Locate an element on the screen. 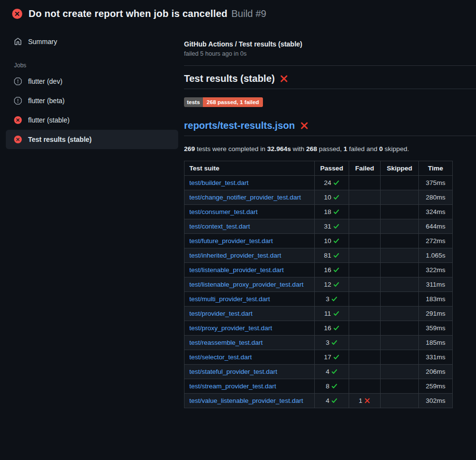 The width and height of the screenshot is (476, 460). time-cell: 272ms is located at coordinates (436, 241).